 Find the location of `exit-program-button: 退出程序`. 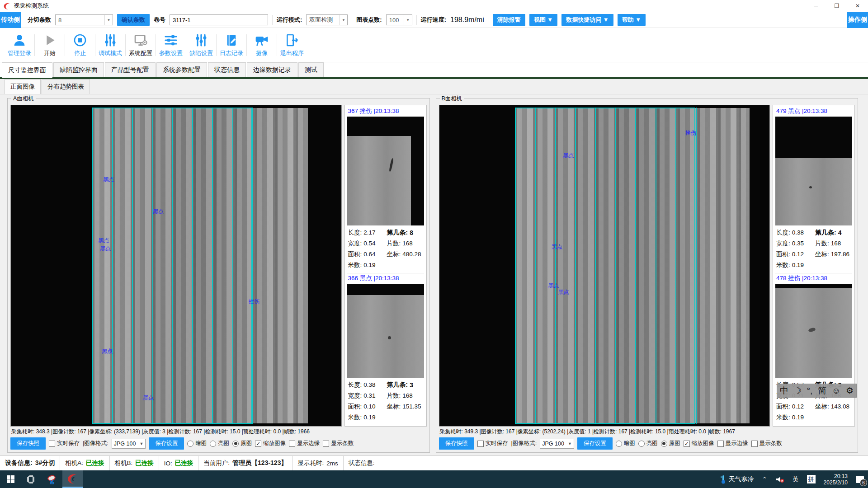

exit-program-button: 退出程序 is located at coordinates (292, 45).